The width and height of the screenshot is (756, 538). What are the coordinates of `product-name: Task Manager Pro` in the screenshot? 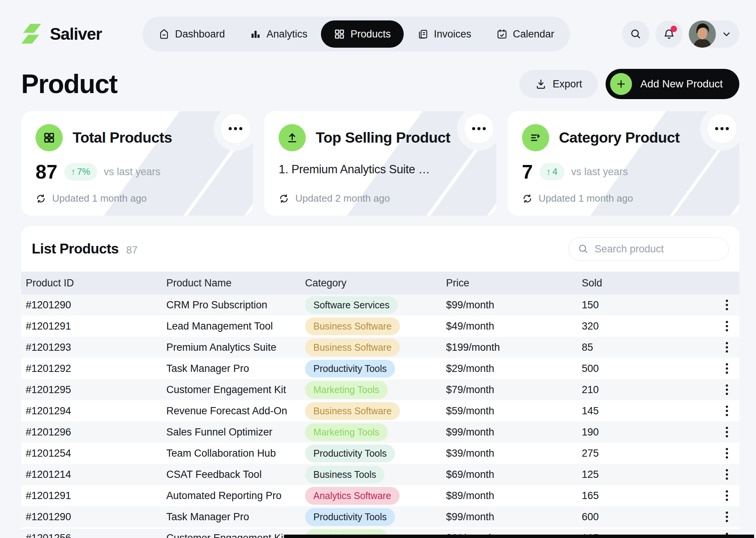 It's located at (236, 369).